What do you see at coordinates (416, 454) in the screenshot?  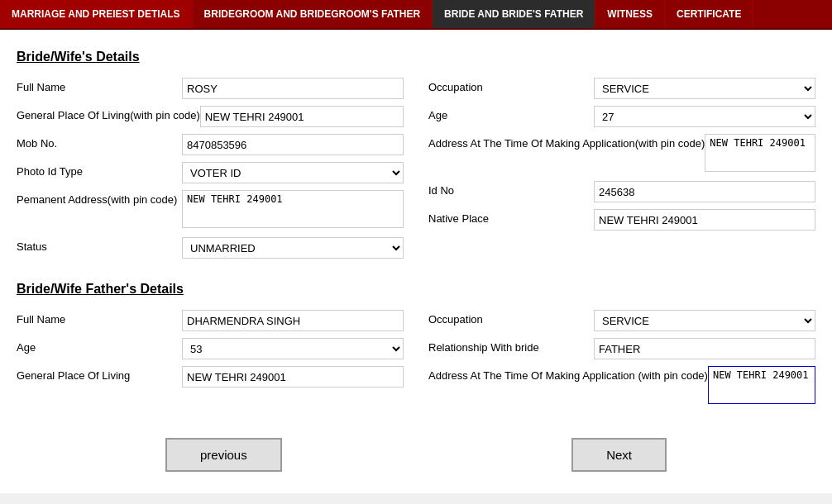 I see `button-row: previous Next` at bounding box center [416, 454].